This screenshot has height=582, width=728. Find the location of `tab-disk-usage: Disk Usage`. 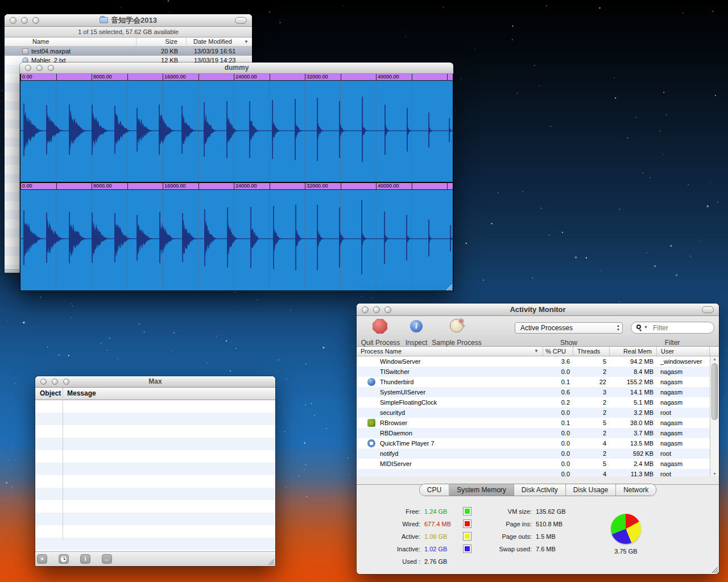

tab-disk-usage: Disk Usage is located at coordinates (591, 490).